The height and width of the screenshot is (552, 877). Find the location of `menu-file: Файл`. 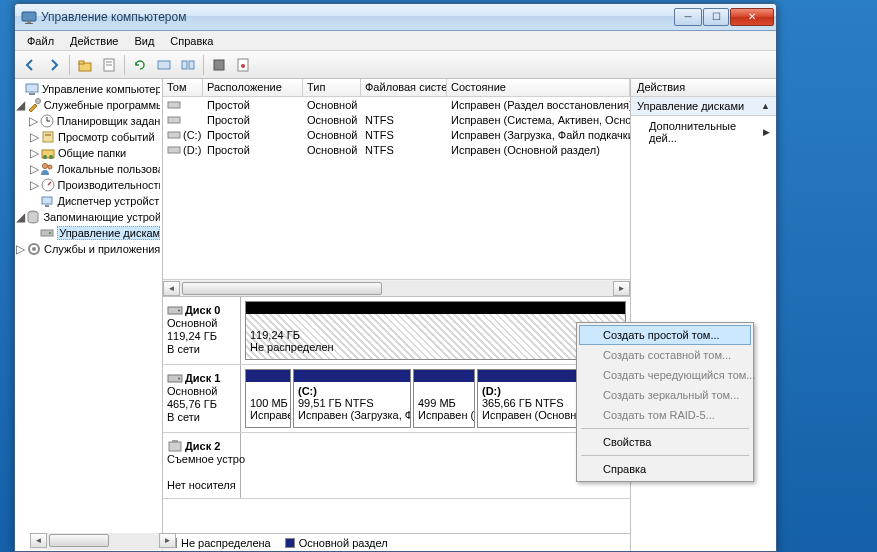

menu-file: Файл is located at coordinates (40, 41).